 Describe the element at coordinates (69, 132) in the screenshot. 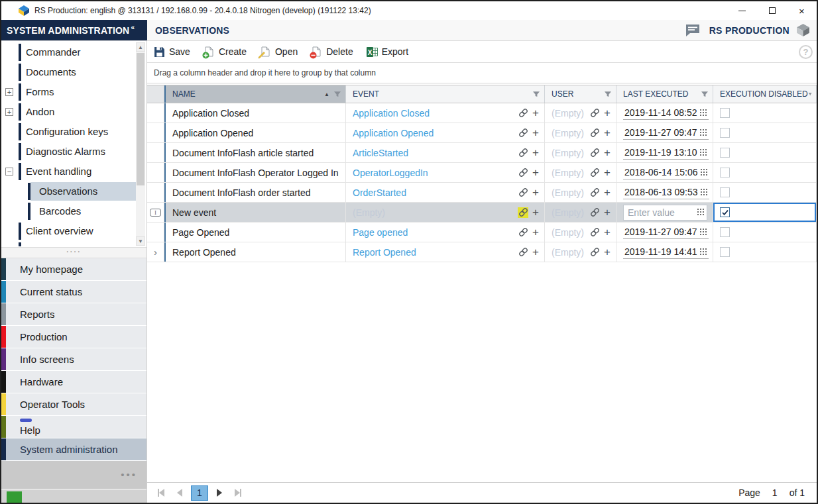

I see `tree-item-configuration-keys: Configuration keys` at that location.